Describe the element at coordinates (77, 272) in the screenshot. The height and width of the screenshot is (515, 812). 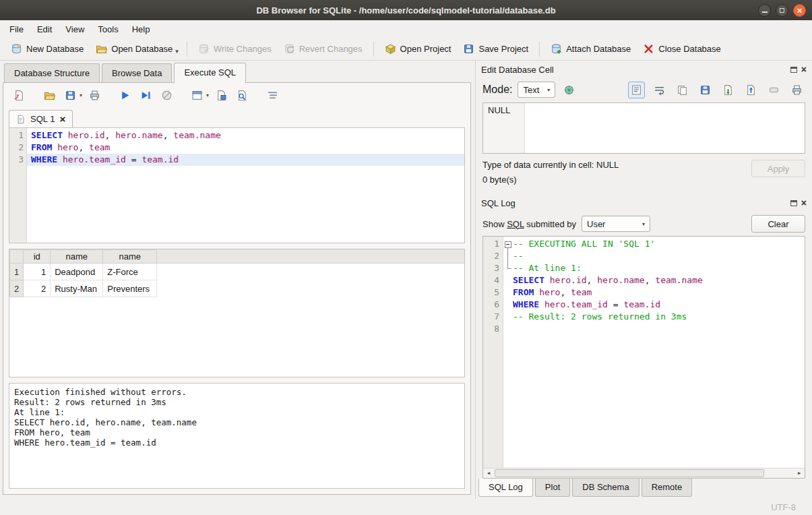
I see `cell: Deadpond` at that location.